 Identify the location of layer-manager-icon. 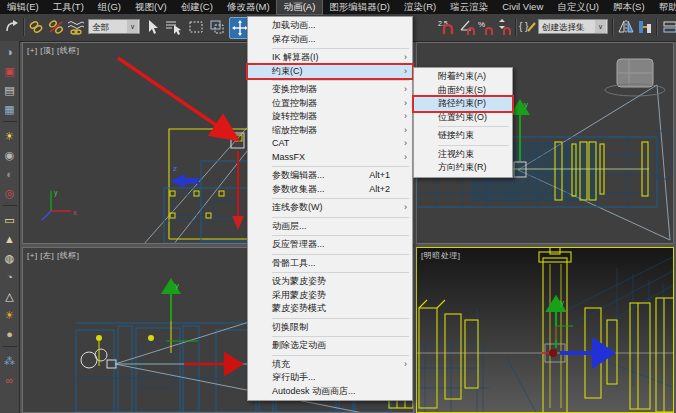
(668, 27).